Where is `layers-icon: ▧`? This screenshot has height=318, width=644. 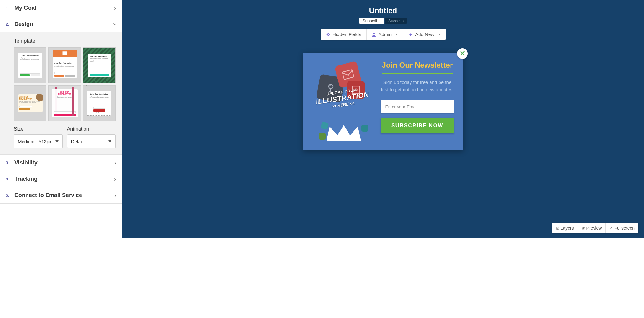 layers-icon: ▧ is located at coordinates (557, 228).